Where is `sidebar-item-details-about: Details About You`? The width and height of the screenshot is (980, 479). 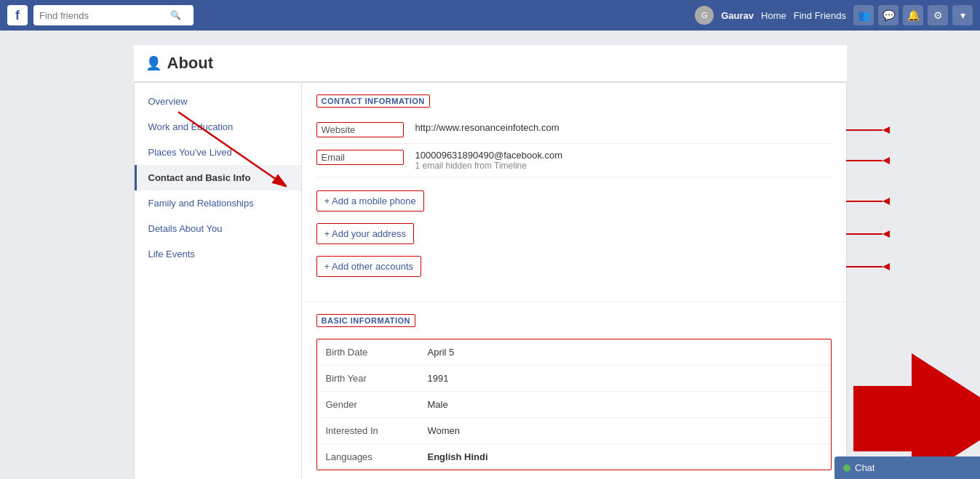 sidebar-item-details-about: Details About You is located at coordinates (218, 228).